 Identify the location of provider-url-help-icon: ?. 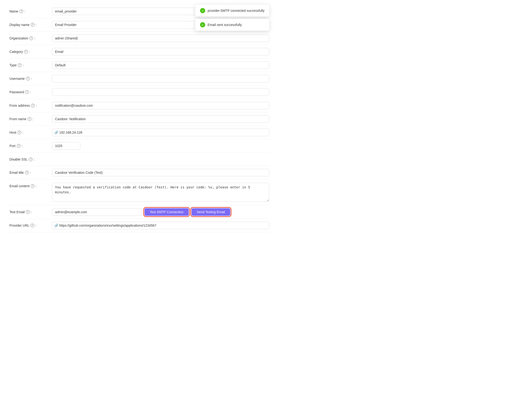
(32, 225).